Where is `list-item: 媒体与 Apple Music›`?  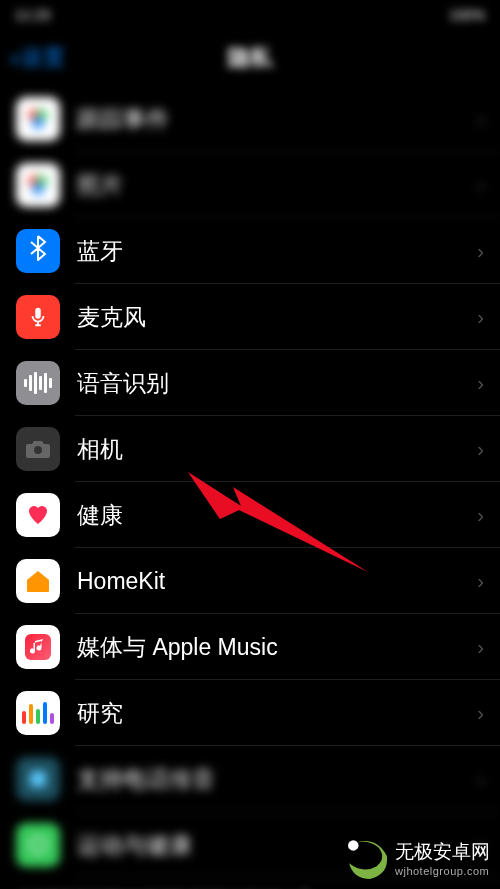 list-item: 媒体与 Apple Music› is located at coordinates (250, 647).